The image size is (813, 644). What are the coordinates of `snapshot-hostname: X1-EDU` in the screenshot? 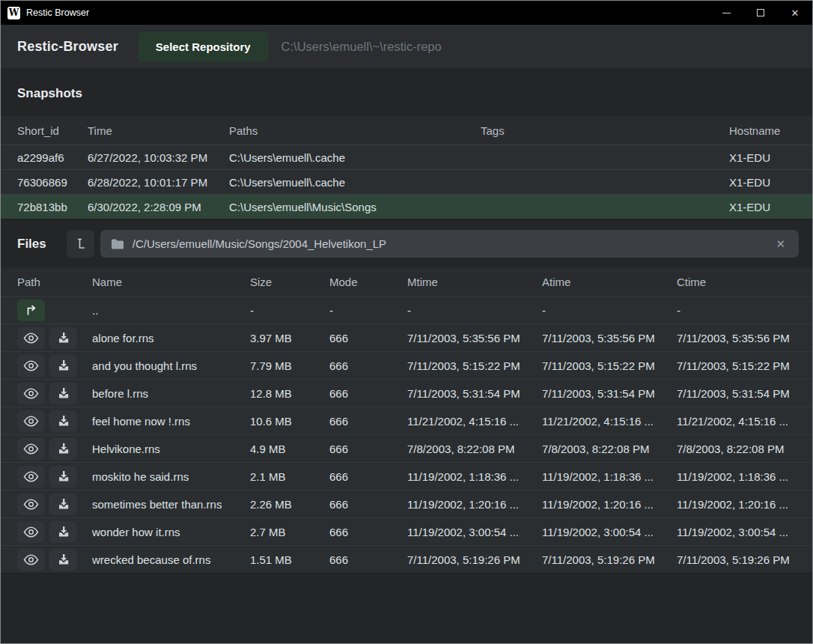 It's located at (762, 207).